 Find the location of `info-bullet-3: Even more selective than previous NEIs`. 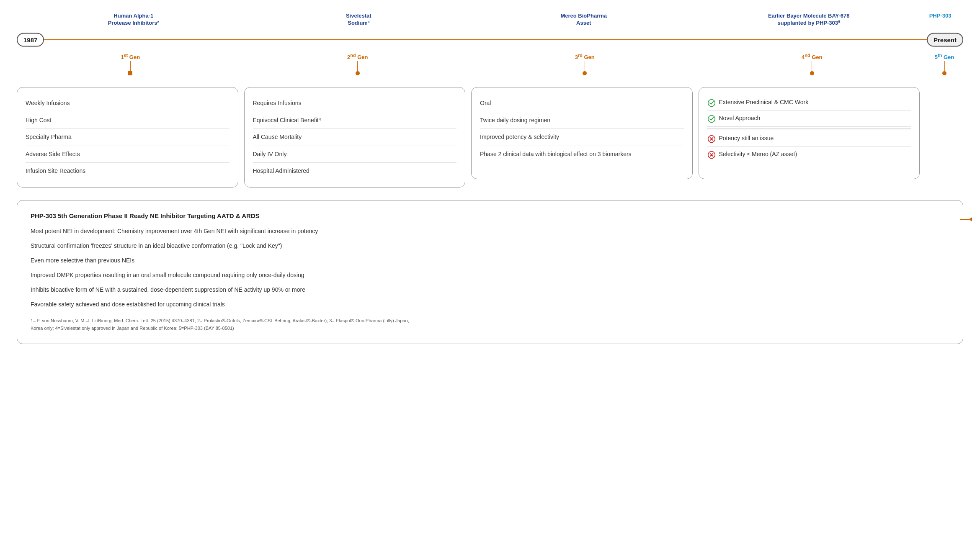

info-bullet-3: Even more selective than previous NEIs is located at coordinates (490, 260).